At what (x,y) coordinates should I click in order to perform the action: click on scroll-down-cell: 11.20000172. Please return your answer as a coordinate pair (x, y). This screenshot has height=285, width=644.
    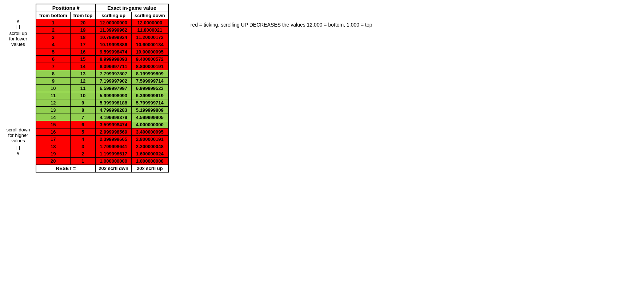
    Looking at the image, I should click on (150, 37).